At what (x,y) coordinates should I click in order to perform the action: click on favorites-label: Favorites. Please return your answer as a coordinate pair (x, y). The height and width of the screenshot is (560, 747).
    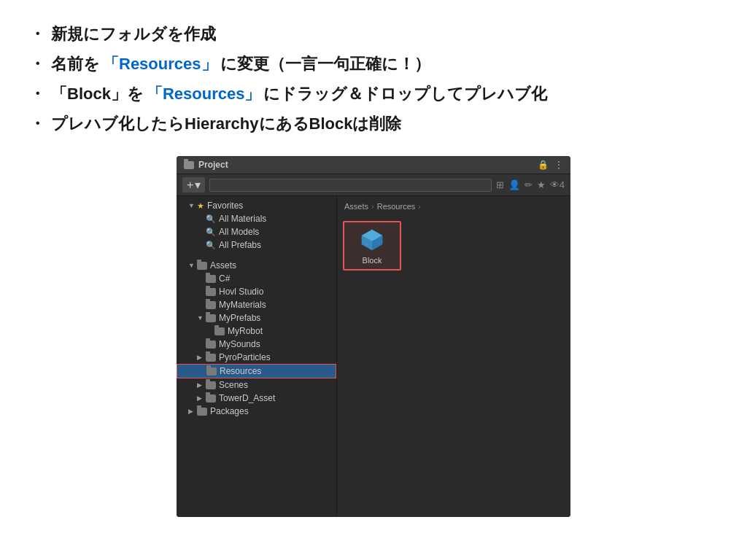
    Looking at the image, I should click on (225, 206).